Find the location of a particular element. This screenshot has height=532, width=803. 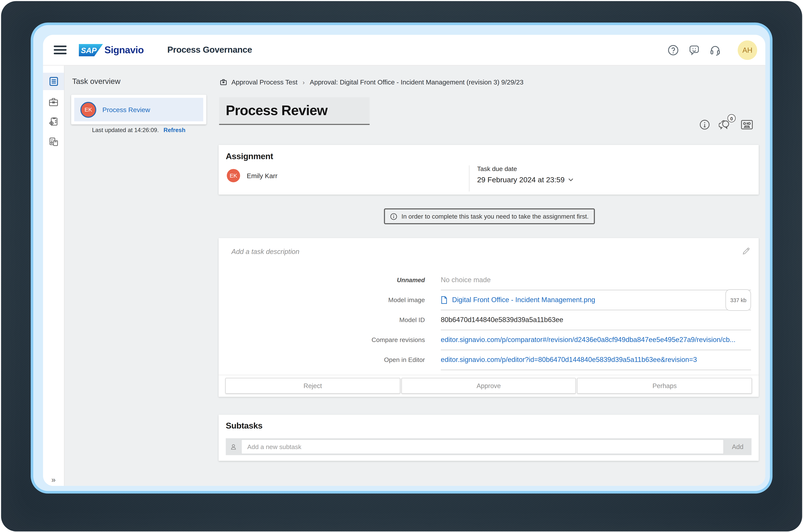

field-label: Unnamed is located at coordinates (325, 280).